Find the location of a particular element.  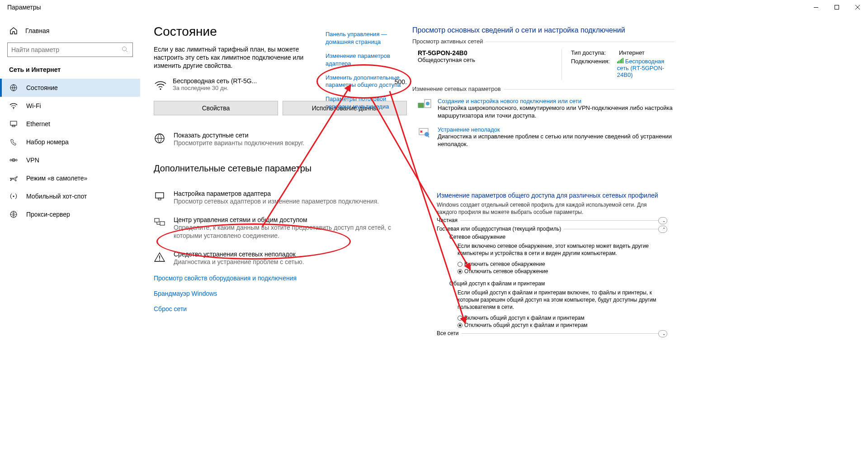

cp-adapter-link: Изменение параметров адаптера is located at coordinates (366, 60).